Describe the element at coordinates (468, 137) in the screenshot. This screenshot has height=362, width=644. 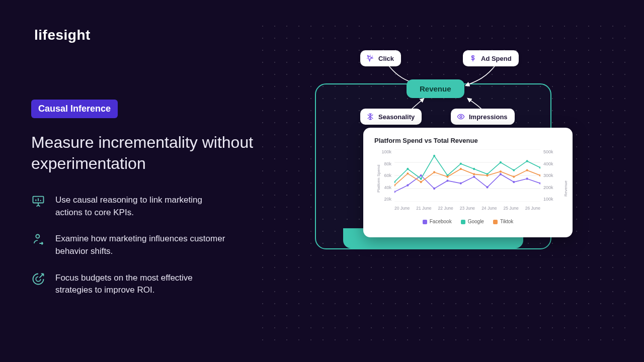
I see `chart-title: Platform Spend vs Total Revenue` at that location.